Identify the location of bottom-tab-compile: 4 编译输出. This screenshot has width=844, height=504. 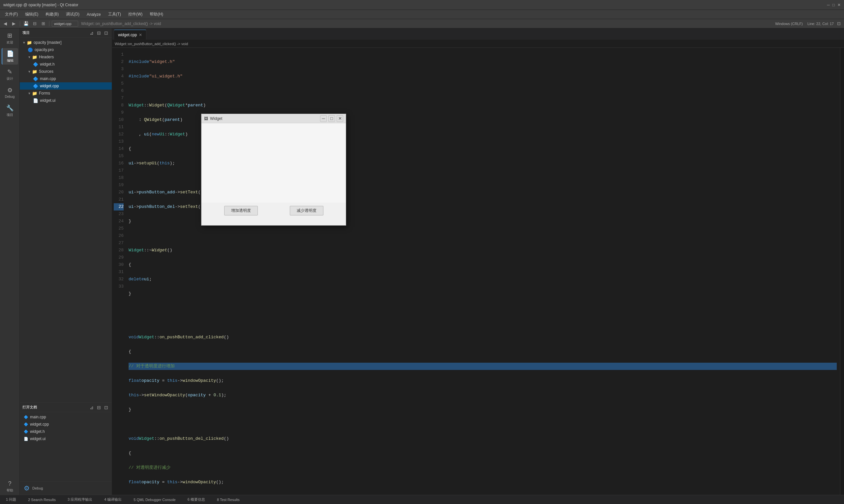
(113, 500).